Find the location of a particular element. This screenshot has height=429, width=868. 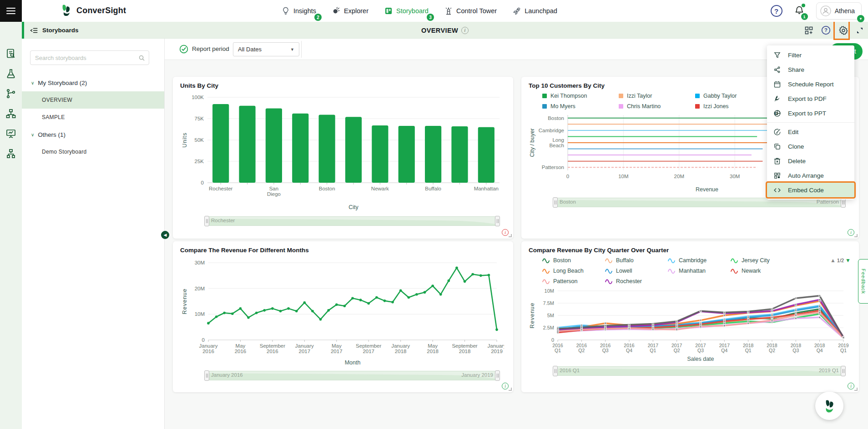

legend-item-izzi-taylor: Izzi Taylor is located at coordinates (657, 96).